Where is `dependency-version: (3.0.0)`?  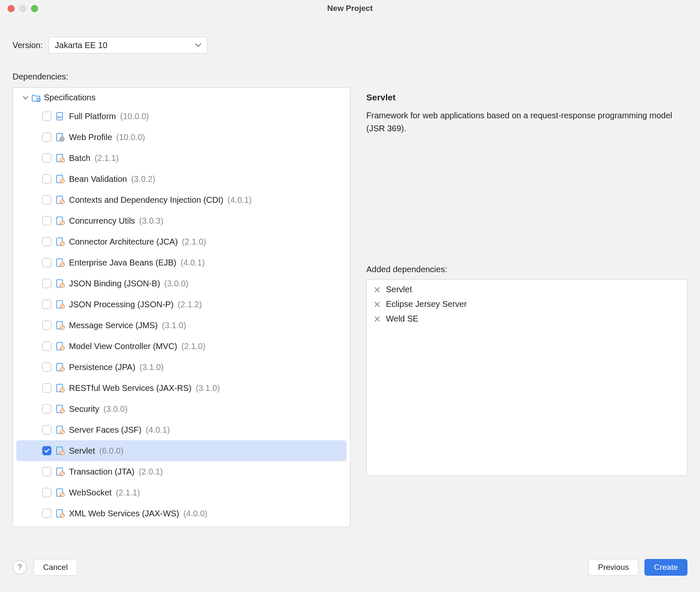
dependency-version: (3.0.0) is located at coordinates (176, 283).